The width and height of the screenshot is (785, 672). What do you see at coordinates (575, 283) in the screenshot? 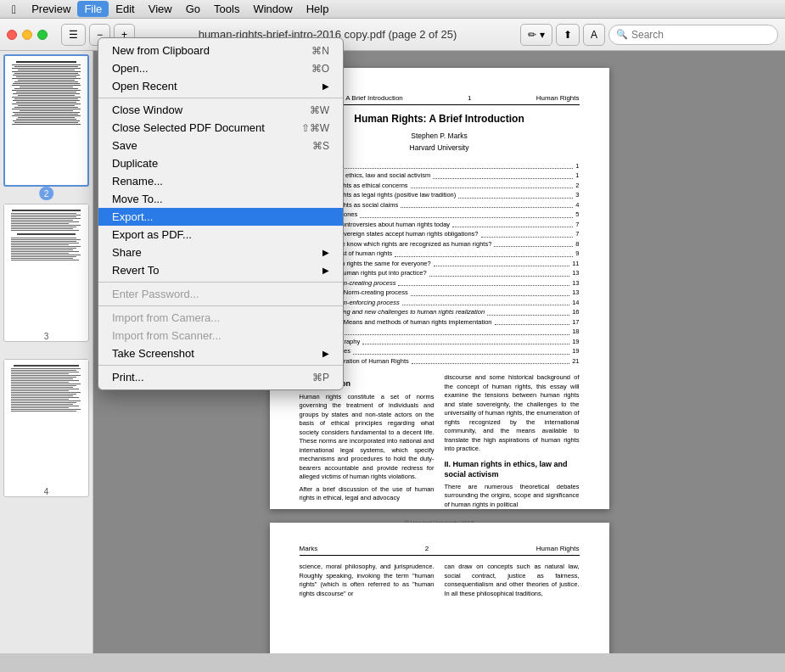
I see `toc-page-12: 13` at bounding box center [575, 283].